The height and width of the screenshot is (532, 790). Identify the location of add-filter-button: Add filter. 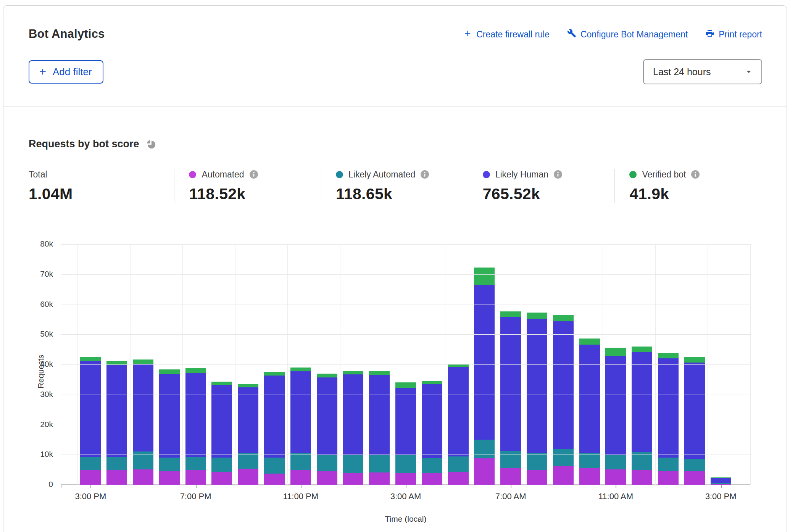
(66, 72).